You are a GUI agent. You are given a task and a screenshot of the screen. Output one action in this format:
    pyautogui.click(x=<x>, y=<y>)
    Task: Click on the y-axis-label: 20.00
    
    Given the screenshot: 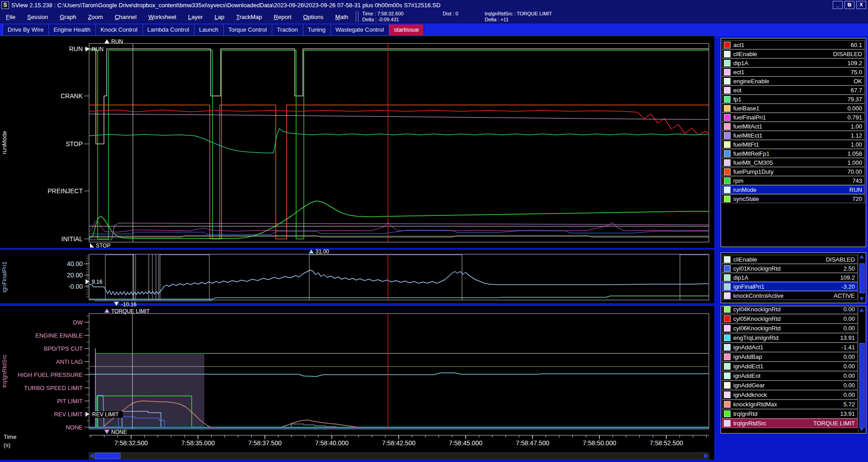 What is the action you would take?
    pyautogui.click(x=75, y=275)
    